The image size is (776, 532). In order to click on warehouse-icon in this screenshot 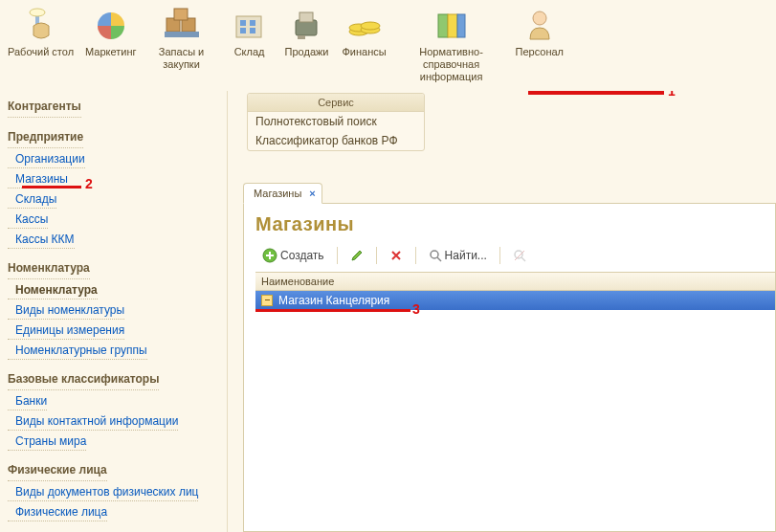, I will do `click(250, 25)`.